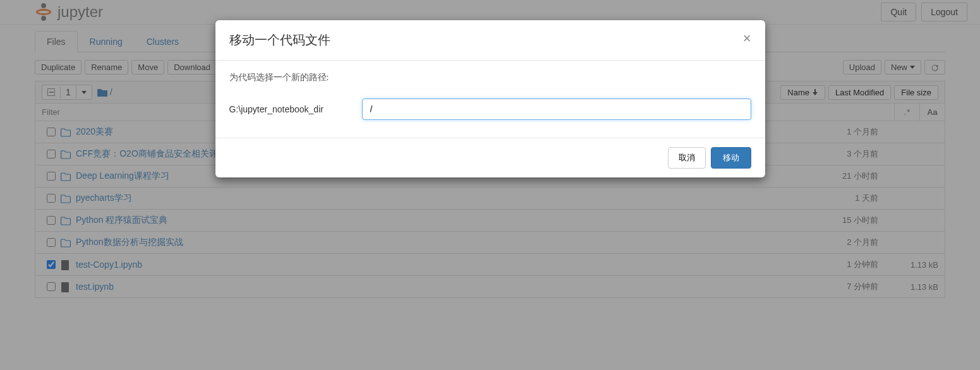  I want to click on modal-body: 为代码选择一个新的路径: G:\jupyter_notebook_dir, so click(490, 99).